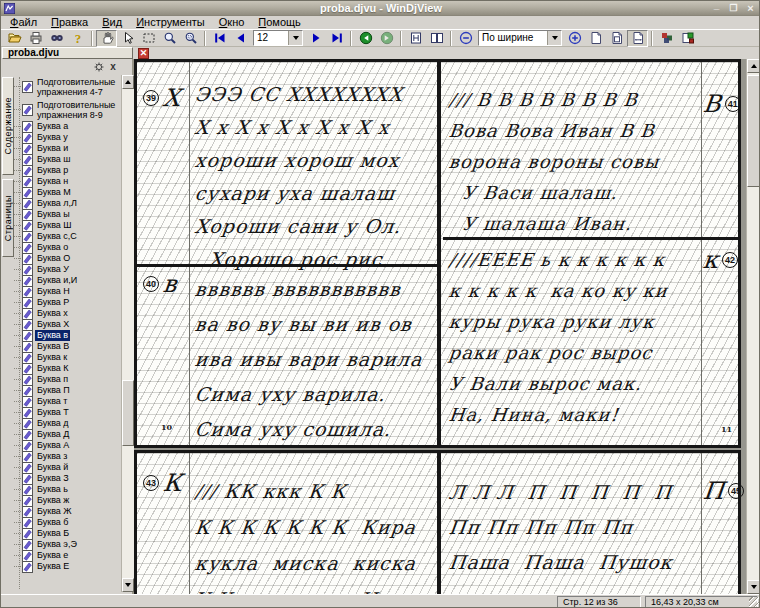 This screenshot has height=608, width=760. Describe the element at coordinates (750, 8) in the screenshot. I see `close-button` at that location.